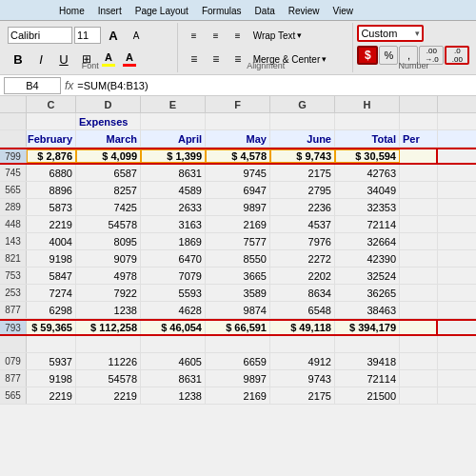 The height and width of the screenshot is (476, 476). Describe the element at coordinates (367, 208) in the screenshot. I see `cell: 32353` at that location.